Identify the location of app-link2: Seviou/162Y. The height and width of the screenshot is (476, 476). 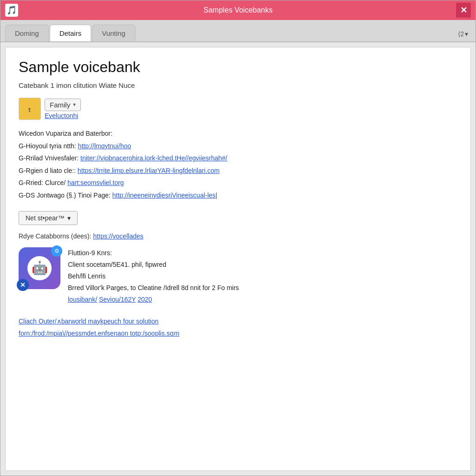
(117, 299).